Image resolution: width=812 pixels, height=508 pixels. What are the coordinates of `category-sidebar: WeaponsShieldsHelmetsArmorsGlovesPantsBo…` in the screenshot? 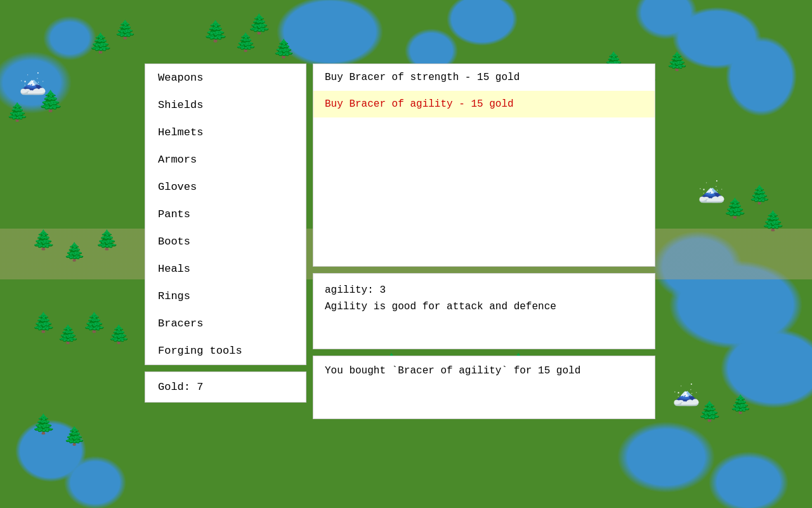 It's located at (226, 215).